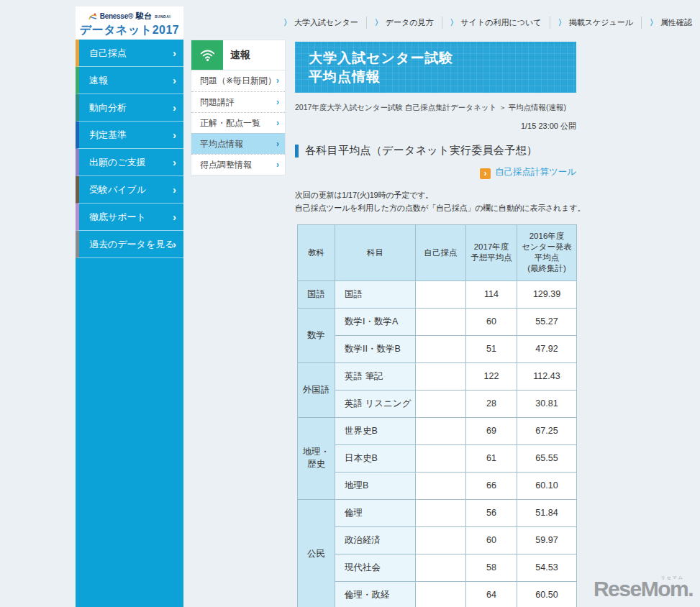 The height and width of the screenshot is (607, 700). I want to click on update-notes: 次回の更新は1/17(火)19時の予定です。 自己採点ツールを利用した方の点数が…, so click(436, 201).